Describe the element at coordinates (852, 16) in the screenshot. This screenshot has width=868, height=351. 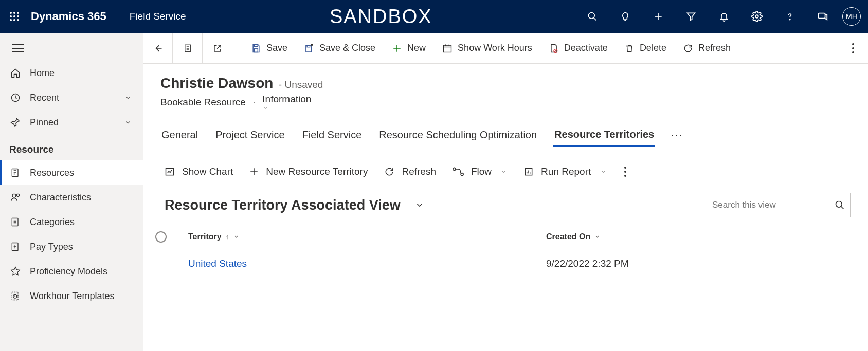
I see `user-avatar: MH` at that location.